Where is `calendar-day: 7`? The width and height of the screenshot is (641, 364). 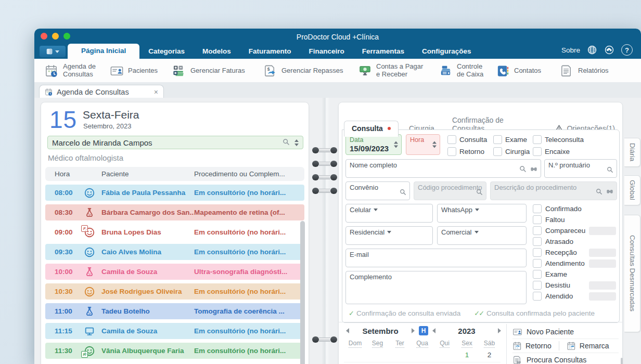 calendar-day: 7 is located at coordinates (444, 363).